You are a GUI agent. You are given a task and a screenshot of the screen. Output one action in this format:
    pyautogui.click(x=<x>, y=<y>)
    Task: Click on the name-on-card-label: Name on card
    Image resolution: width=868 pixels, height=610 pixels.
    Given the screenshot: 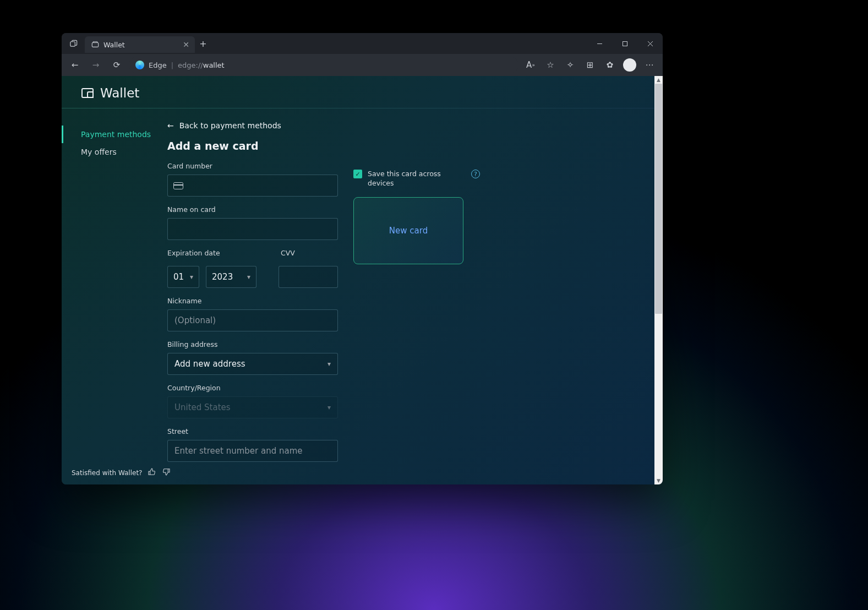 What is the action you would take?
    pyautogui.click(x=253, y=209)
    